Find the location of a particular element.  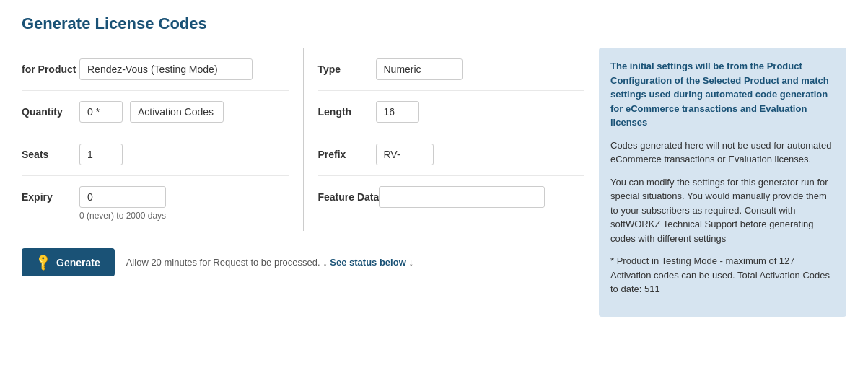

seats-label: Seats is located at coordinates (51, 154).